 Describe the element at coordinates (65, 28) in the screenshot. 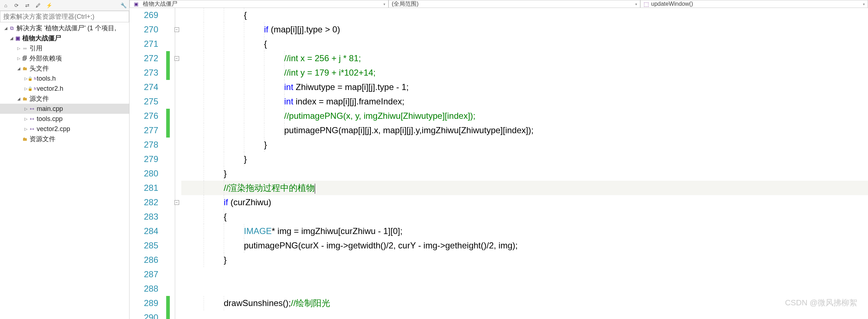

I see `solution-node: ◢ ⧉ 解决方案 '植物大战僵尸' (1 个项目,` at that location.